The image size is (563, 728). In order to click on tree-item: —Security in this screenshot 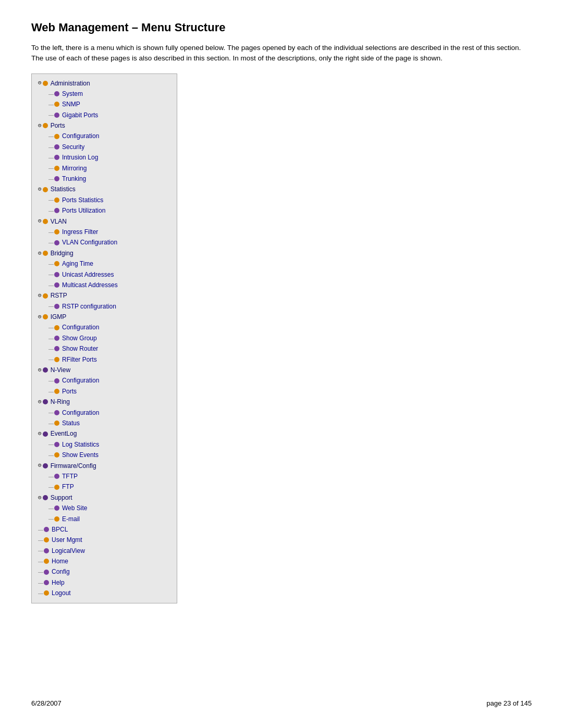, I will do `click(104, 147)`.